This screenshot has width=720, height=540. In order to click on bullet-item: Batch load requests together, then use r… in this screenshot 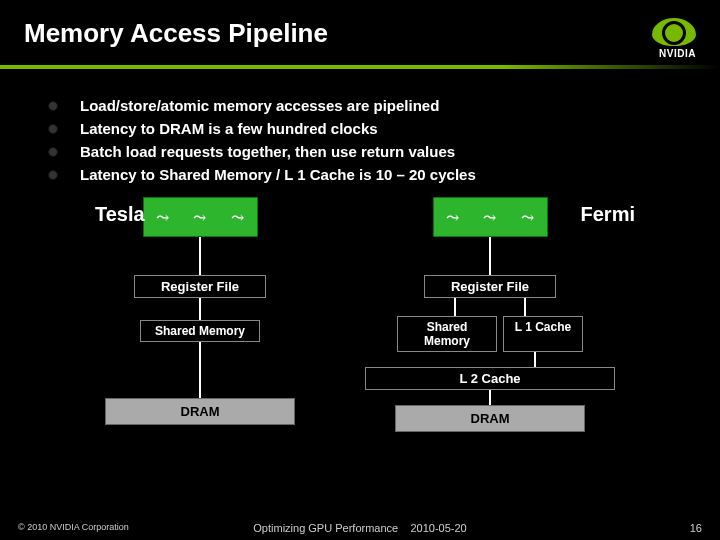, I will do `click(372, 152)`.